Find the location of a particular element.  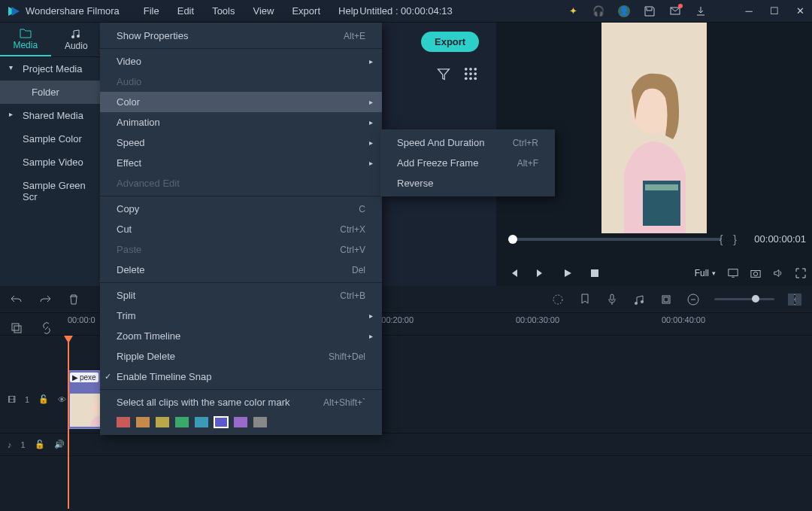

tab-audio: Audio is located at coordinates (77, 39).